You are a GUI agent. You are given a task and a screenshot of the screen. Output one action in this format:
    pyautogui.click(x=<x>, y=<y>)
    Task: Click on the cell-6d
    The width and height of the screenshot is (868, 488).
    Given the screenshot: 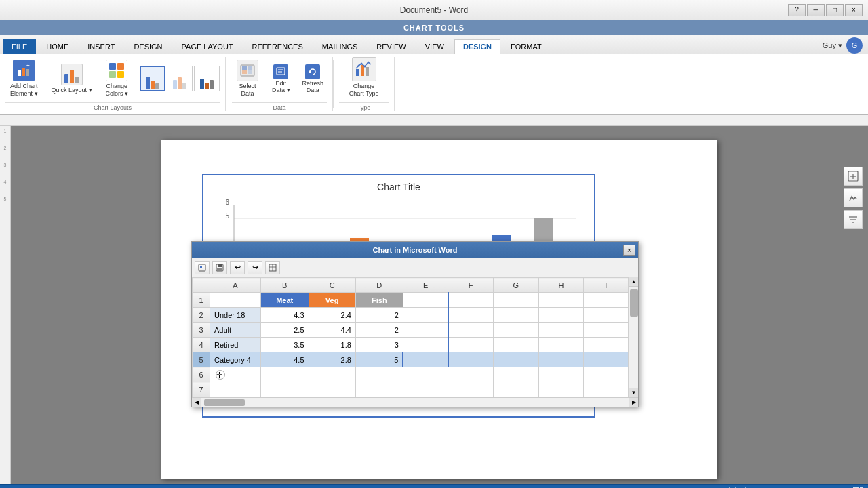 What is the action you would take?
    pyautogui.click(x=379, y=375)
    